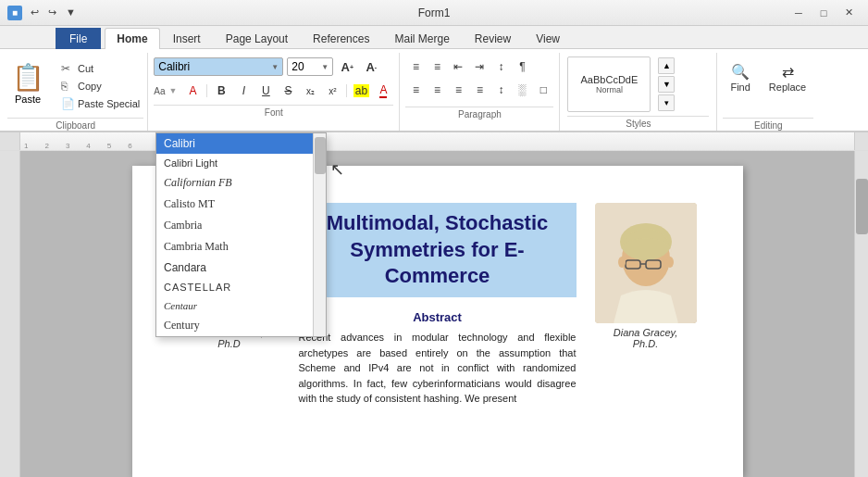 The width and height of the screenshot is (868, 477). What do you see at coordinates (438, 305) in the screenshot?
I see `document-title-area: Multimodal, StochasticSymmetries for E-C…` at bounding box center [438, 305].